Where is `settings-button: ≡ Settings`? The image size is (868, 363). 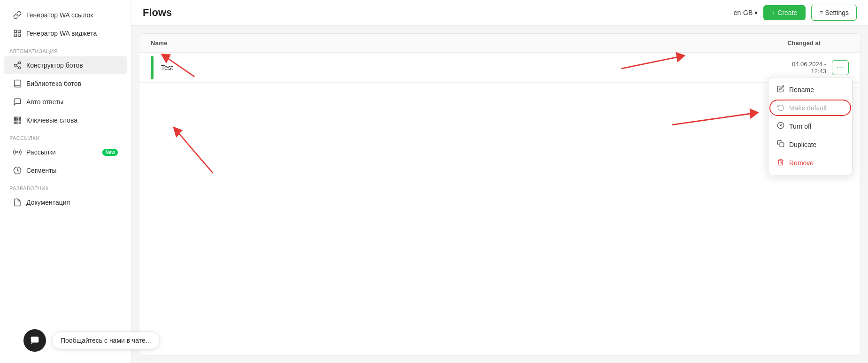 settings-button: ≡ Settings is located at coordinates (834, 13).